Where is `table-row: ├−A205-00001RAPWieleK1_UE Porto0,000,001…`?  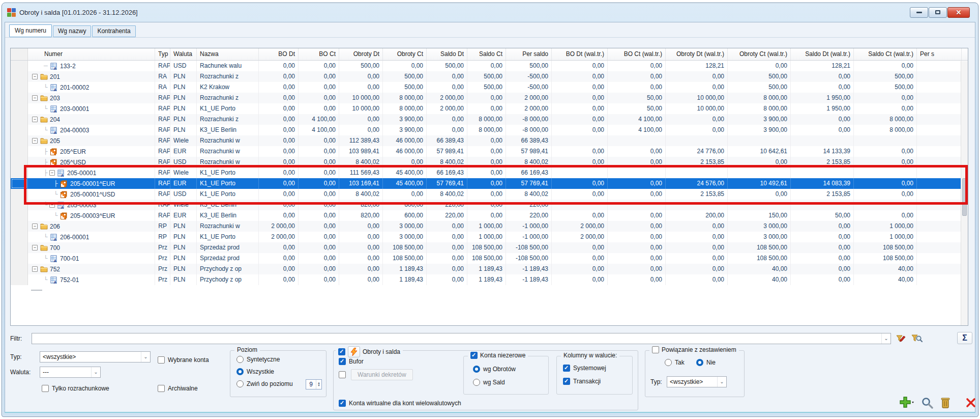 table-row: ├−A205-00001RAPWieleK1_UE Porto0,000,001… is located at coordinates (489, 173).